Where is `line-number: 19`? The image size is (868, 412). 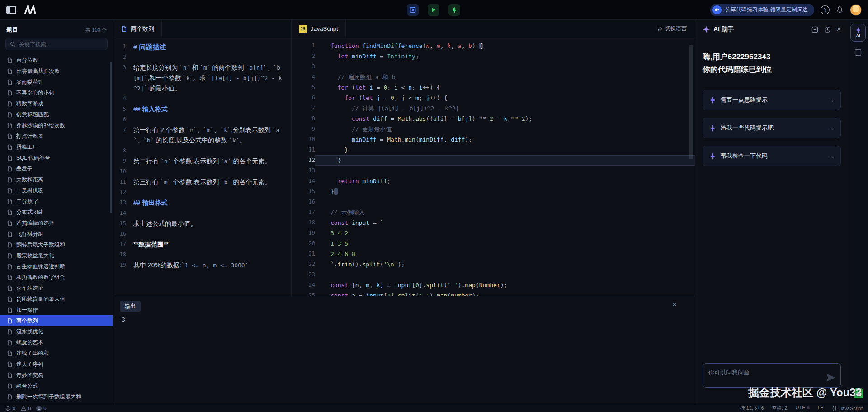
line-number: 19 is located at coordinates (303, 233).